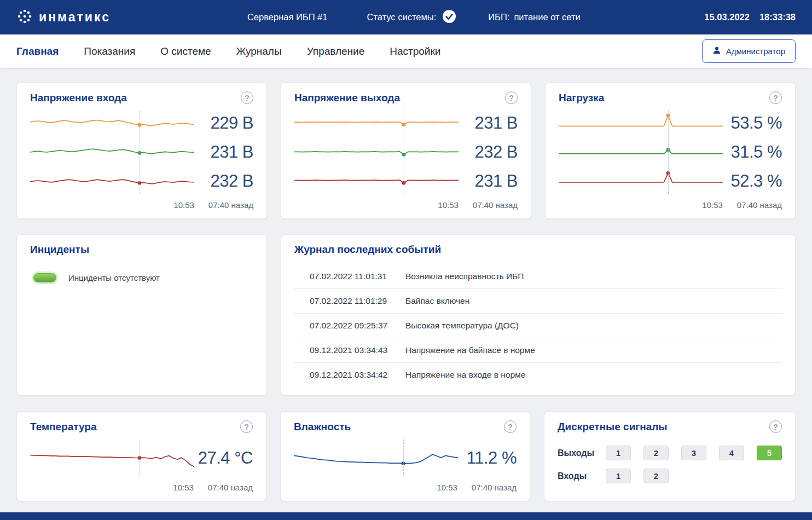 Image resolution: width=812 pixels, height=520 pixels. Describe the element at coordinates (594, 276) in the screenshot. I see `event-text: Возникла неисправность ИБП` at that location.